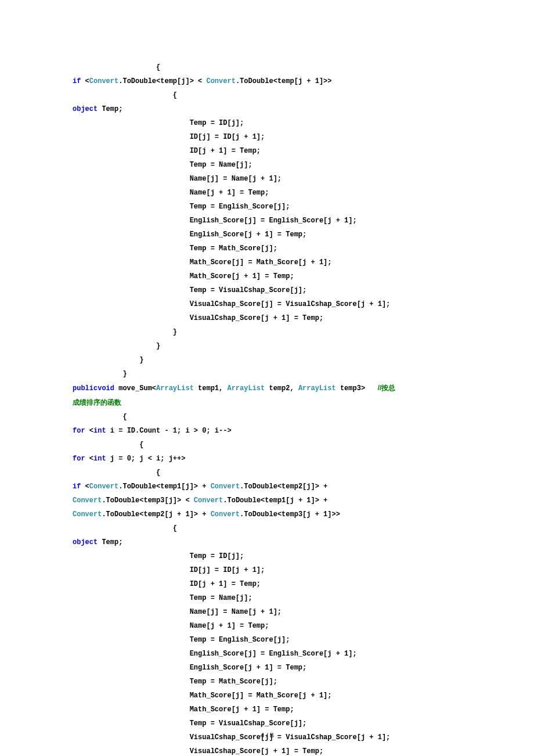  I want to click on code-line: Convert.ToDouble<temp2[j + 1]> + Convert…, so click(267, 514).